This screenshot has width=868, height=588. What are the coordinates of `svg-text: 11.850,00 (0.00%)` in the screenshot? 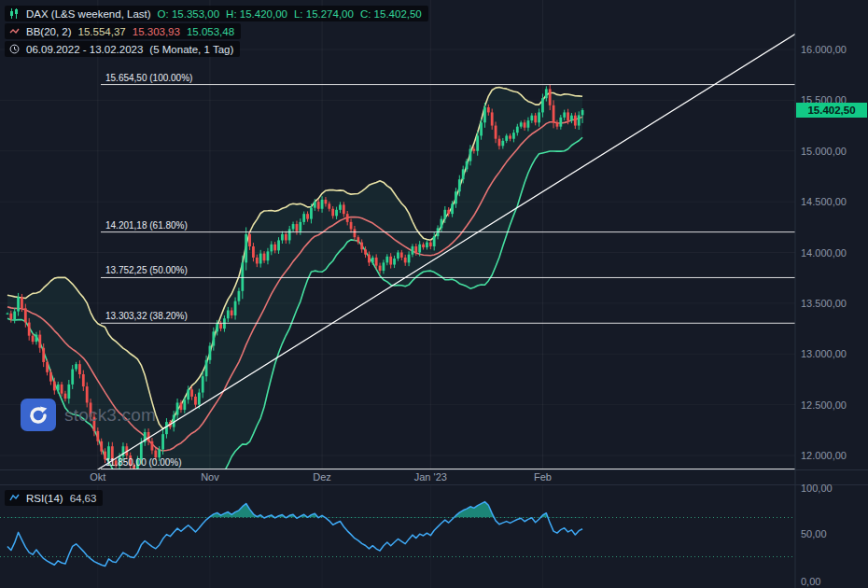 It's located at (144, 463).